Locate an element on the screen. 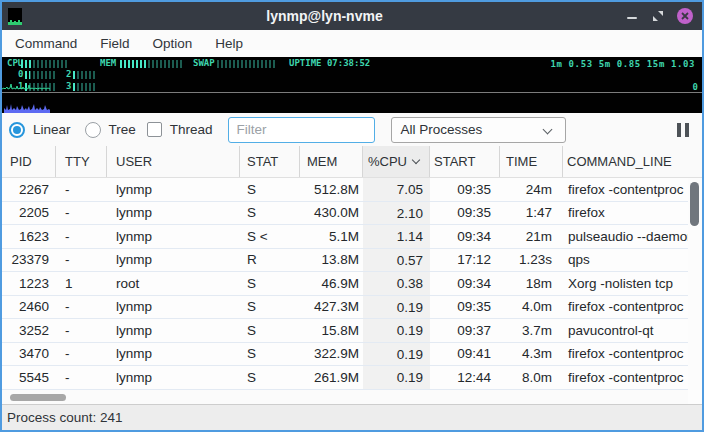 This screenshot has width=704, height=432. core0-label: 0 is located at coordinates (20, 74).